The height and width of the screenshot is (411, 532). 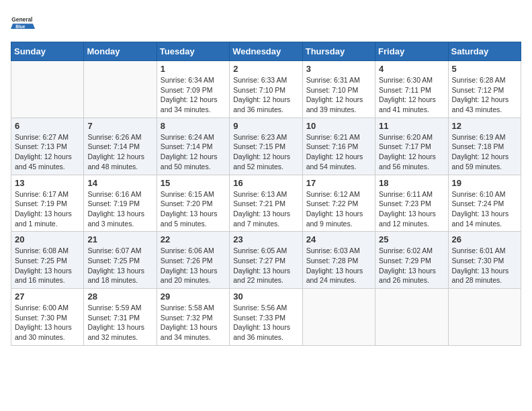 What do you see at coordinates (484, 203) in the screenshot?
I see `calendar-cell: 19Sunrise: 6:10 AM Sunset: 7:24 PM Dayli…` at bounding box center [484, 203].